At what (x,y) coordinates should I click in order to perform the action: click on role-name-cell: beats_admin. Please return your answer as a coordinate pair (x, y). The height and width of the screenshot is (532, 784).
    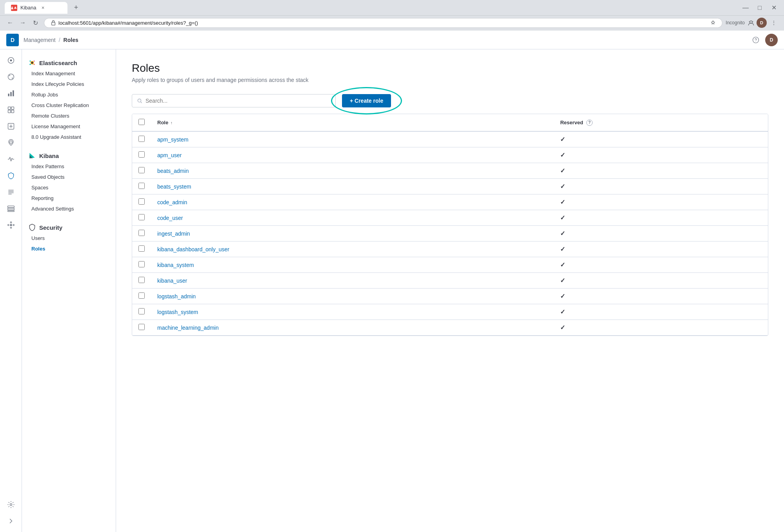
    Looking at the image, I should click on (352, 171).